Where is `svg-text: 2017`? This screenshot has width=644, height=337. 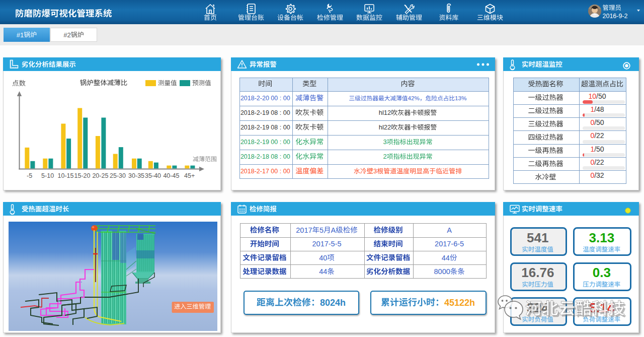
svg-text: 2017 is located at coordinates (304, 230).